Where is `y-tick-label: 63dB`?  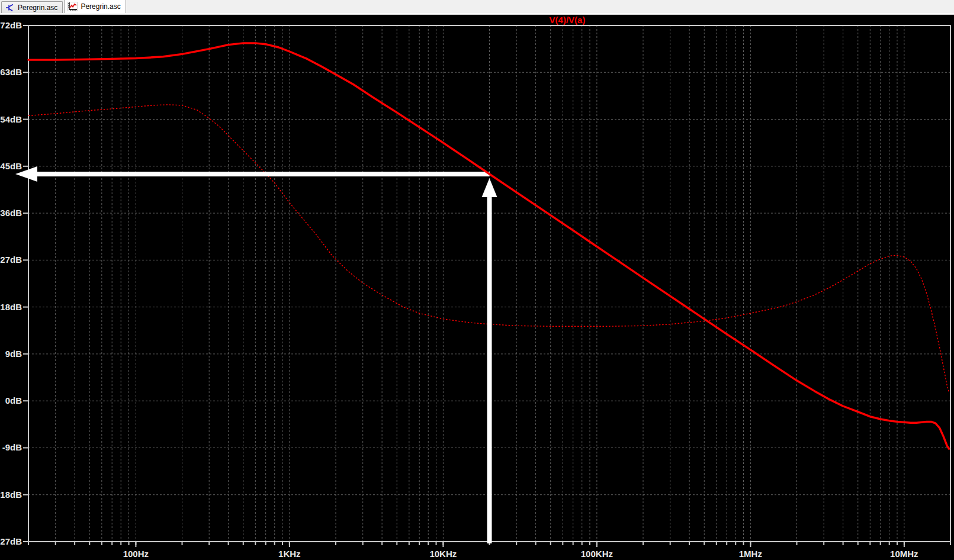 y-tick-label: 63dB is located at coordinates (11, 72).